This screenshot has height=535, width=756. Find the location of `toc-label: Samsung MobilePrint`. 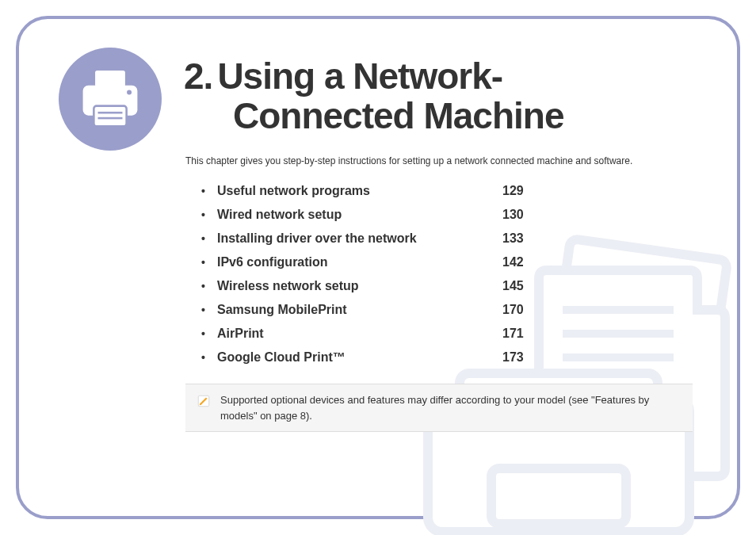

toc-label: Samsung MobilePrint is located at coordinates (282, 310).